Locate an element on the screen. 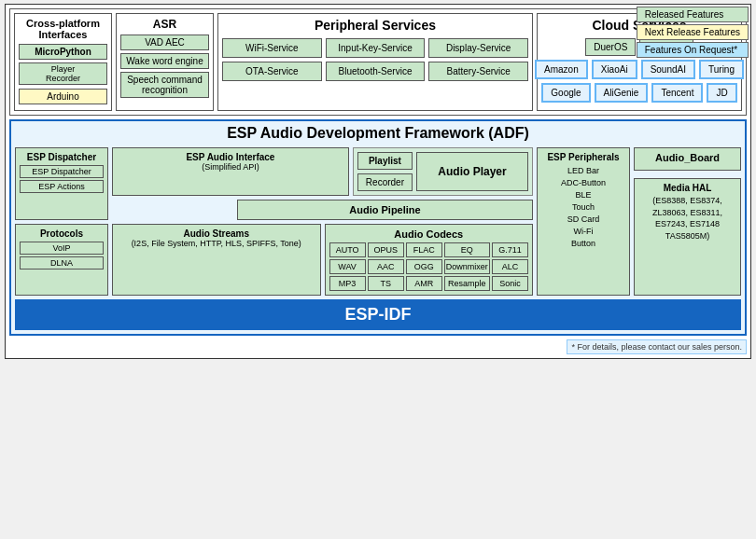 The image size is (756, 539). legend-released: Released Features is located at coordinates (693, 15).